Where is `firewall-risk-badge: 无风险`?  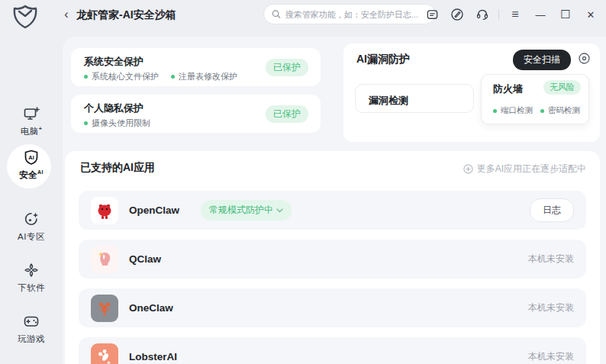
firewall-risk-badge: 无风险 is located at coordinates (562, 87).